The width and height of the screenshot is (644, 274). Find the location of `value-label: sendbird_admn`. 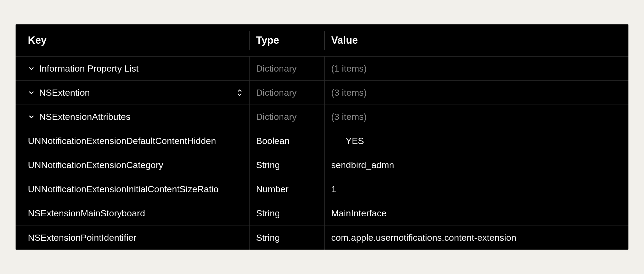

value-label: sendbird_admn is located at coordinates (363, 165).